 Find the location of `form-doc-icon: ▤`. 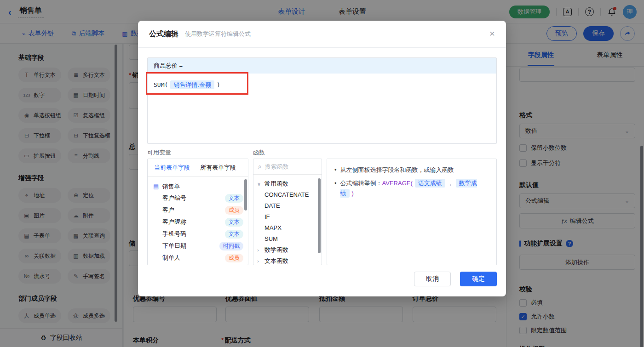

form-doc-icon: ▤ is located at coordinates (156, 187).